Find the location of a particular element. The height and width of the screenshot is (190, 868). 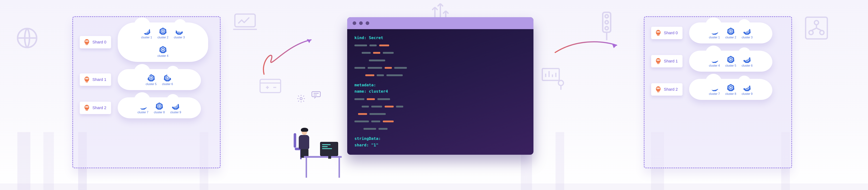

shard-row-1: Shard 1 cluster 4 cluster 5 cluster 6 is located at coordinates (718, 61).